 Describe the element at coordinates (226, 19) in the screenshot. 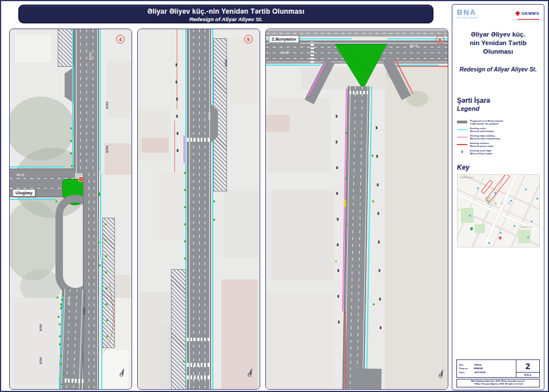

I see `sheet-title-en: Redesign of Aliyar Aliyev St.` at that location.